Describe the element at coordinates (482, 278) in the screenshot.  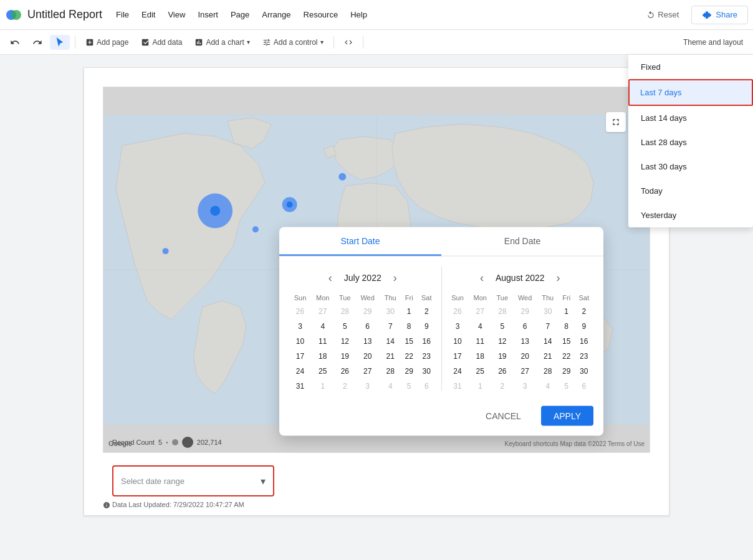
I see `cal-prev-right-button: ‹` at that location.